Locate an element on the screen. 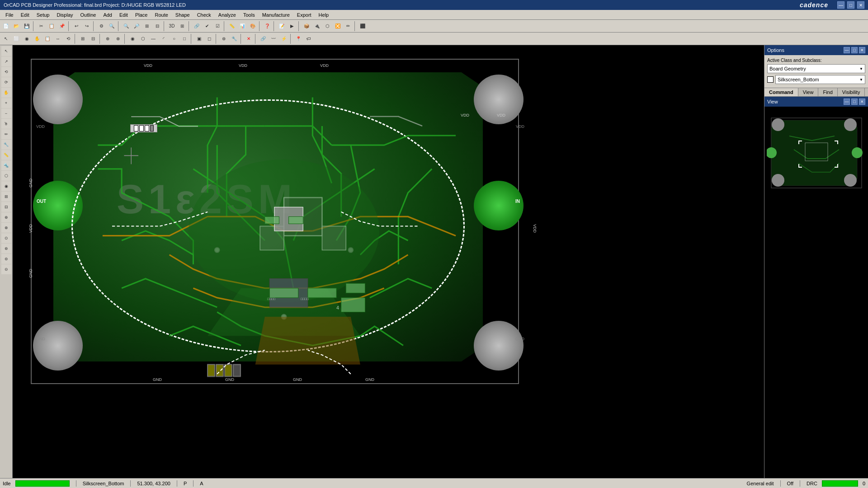 The height and width of the screenshot is (488, 868). view-minimize: — is located at coordinates (847, 102).